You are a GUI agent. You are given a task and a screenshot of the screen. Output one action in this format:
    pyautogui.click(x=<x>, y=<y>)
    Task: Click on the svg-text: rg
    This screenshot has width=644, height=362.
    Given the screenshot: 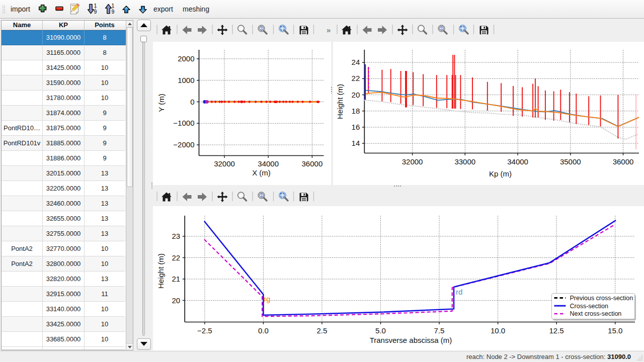 What is the action you would take?
    pyautogui.click(x=267, y=299)
    